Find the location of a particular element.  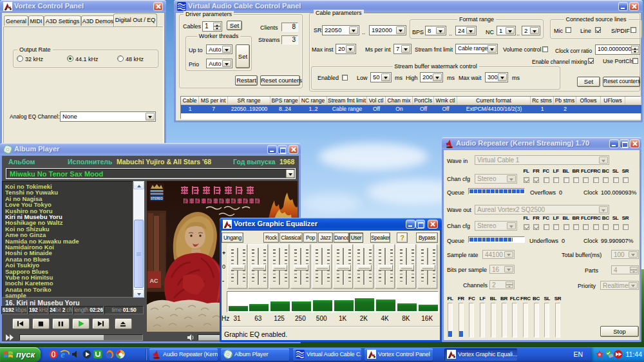

bps-to-combobox: 24 is located at coordinates (466, 31).